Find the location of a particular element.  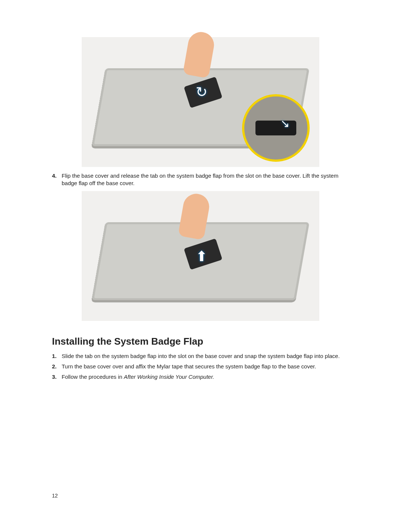

install-steps-list: 1. Slide the tab on the system badge fla… is located at coordinates (200, 367).